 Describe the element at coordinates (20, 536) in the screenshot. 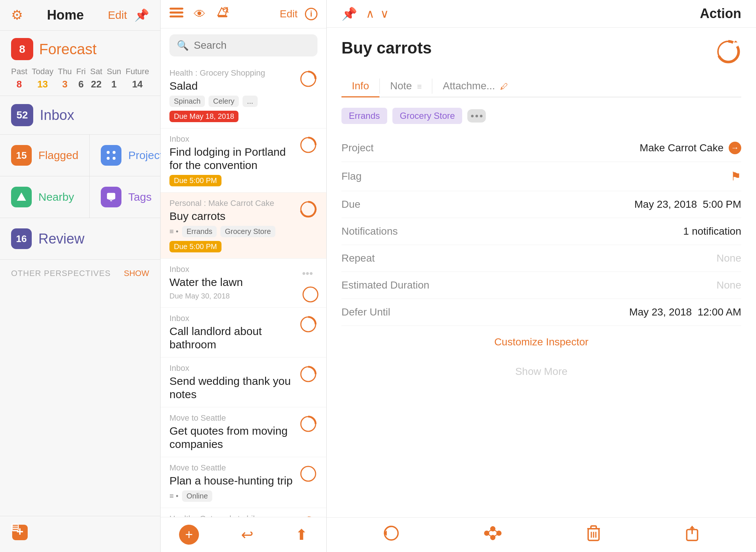

I see `add-perspective-icon: + ☰` at that location.